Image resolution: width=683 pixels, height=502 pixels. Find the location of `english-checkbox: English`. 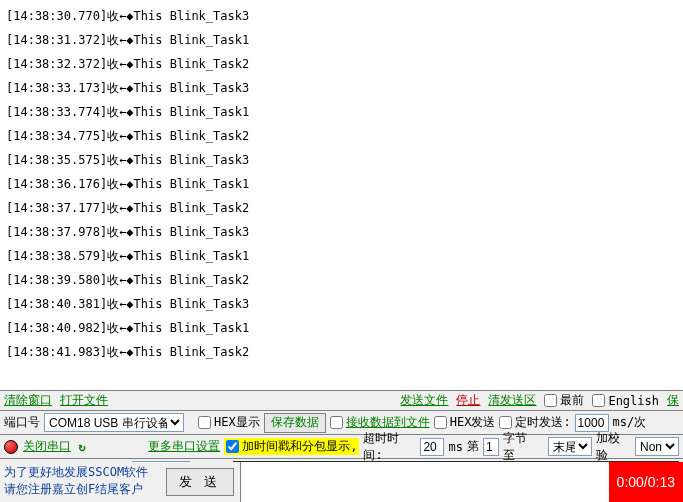

english-checkbox: English is located at coordinates (626, 401).